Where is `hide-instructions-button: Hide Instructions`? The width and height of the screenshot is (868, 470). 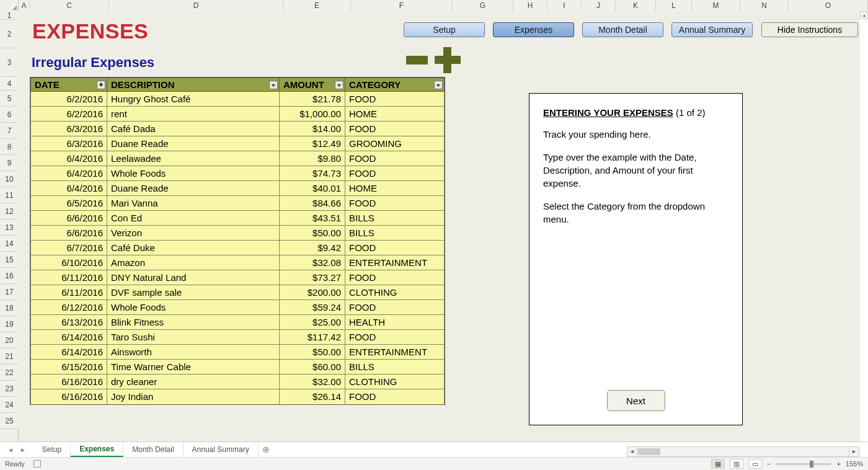
hide-instructions-button: Hide Instructions is located at coordinates (810, 30).